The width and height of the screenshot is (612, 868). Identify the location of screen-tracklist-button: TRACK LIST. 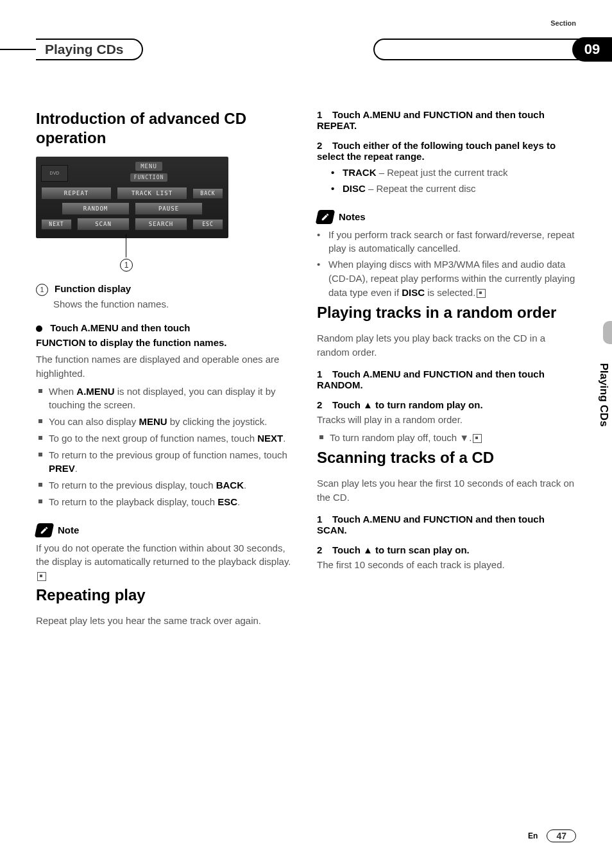
(152, 193).